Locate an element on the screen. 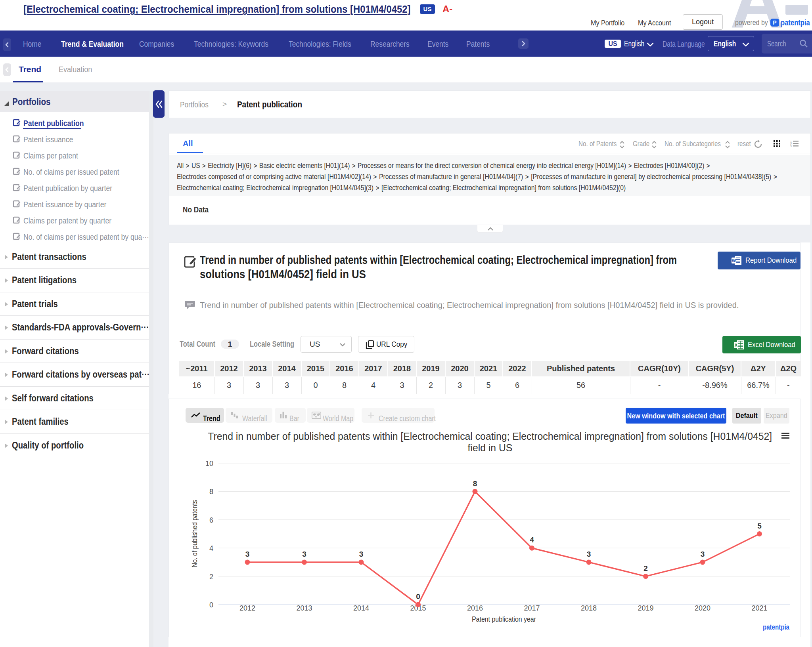  svg-text: 2012 is located at coordinates (247, 608).